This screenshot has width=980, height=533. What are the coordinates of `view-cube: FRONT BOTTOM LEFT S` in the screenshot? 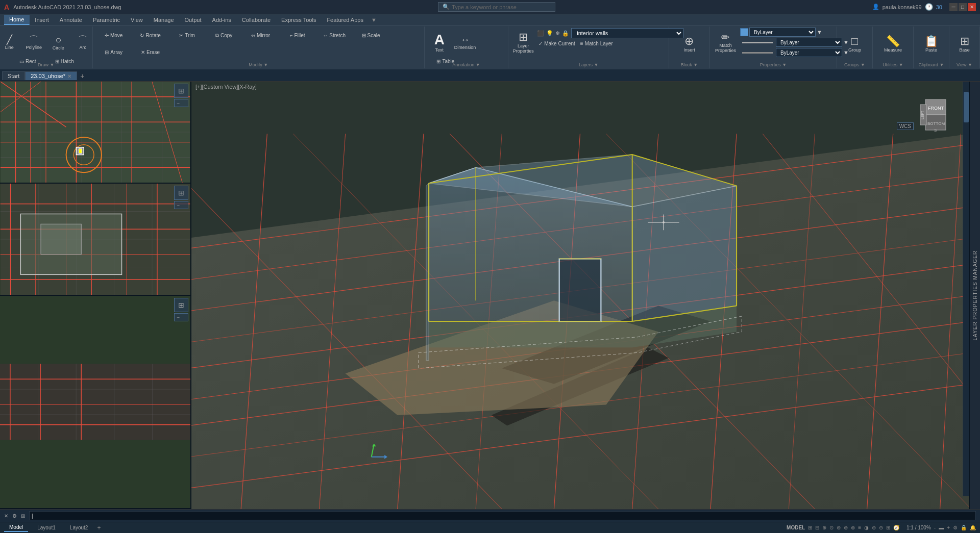 It's located at (936, 115).